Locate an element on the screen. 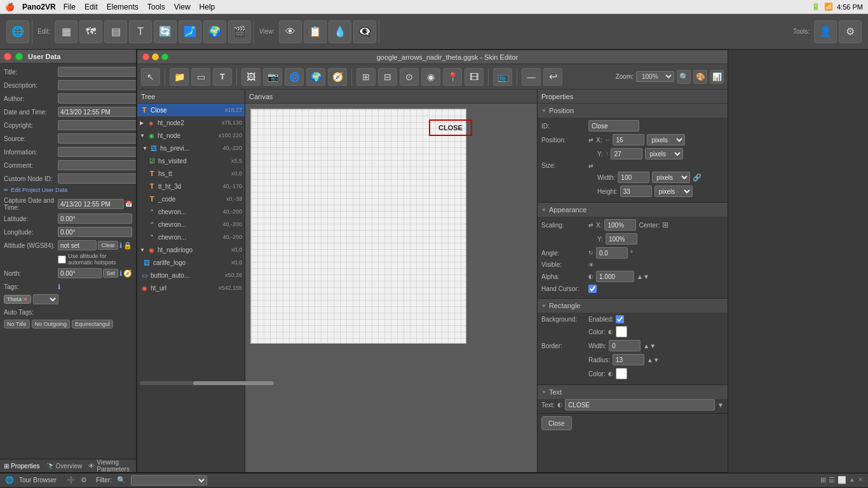 This screenshot has height=488, width=868. pos-y-unit: pixels is located at coordinates (664, 154).